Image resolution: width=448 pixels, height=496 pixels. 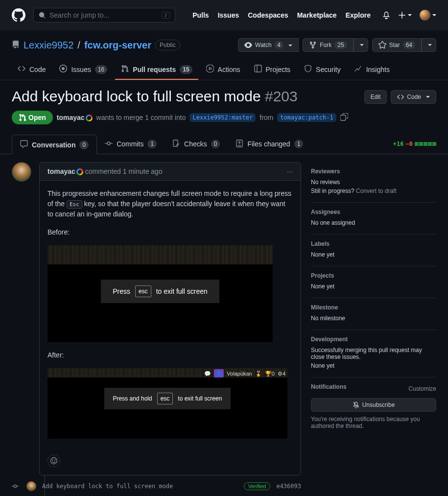 What do you see at coordinates (83, 70) in the screenshot?
I see `tab-issues: Issues16` at bounding box center [83, 70].